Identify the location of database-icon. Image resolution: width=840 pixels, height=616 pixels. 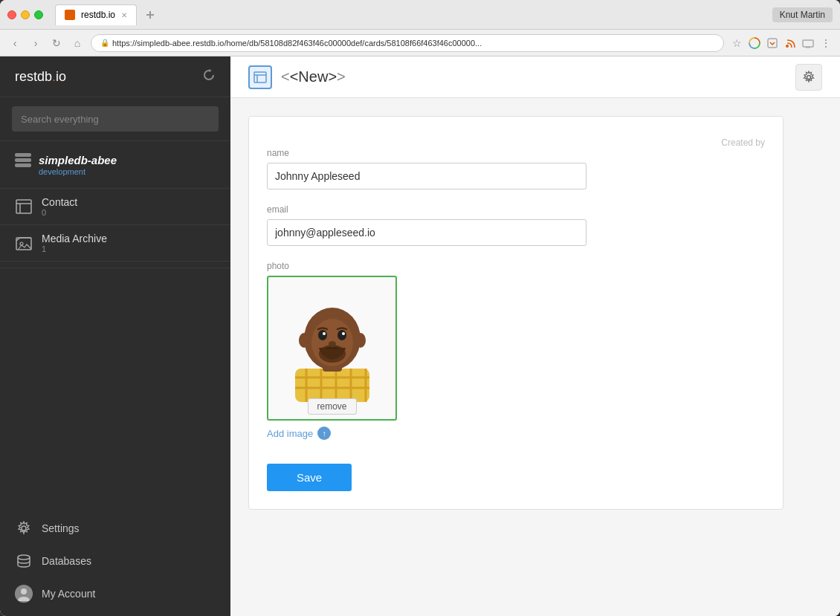
(23, 161).